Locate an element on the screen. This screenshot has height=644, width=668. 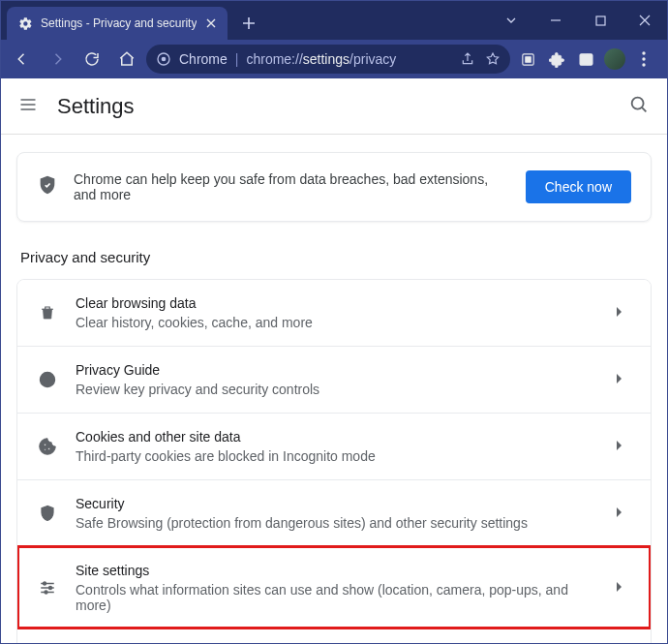
new-tab-button is located at coordinates (249, 23).